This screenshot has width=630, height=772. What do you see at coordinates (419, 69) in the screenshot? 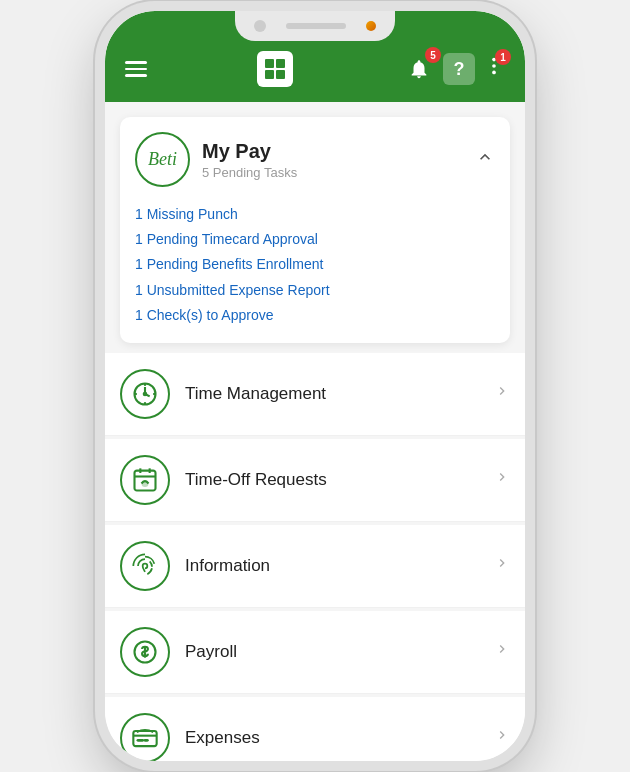
I see `notification-button: 5` at bounding box center [419, 69].